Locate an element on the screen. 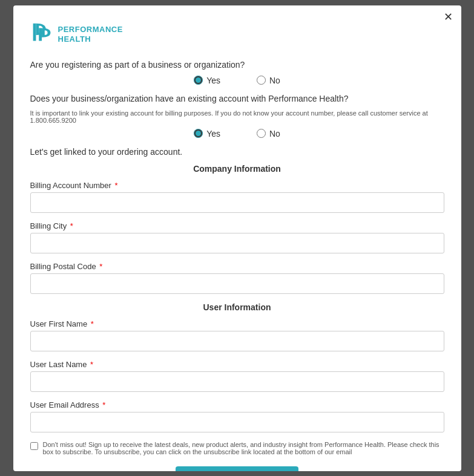 The height and width of the screenshot is (476, 474). billing-postal-code-input is located at coordinates (237, 284).